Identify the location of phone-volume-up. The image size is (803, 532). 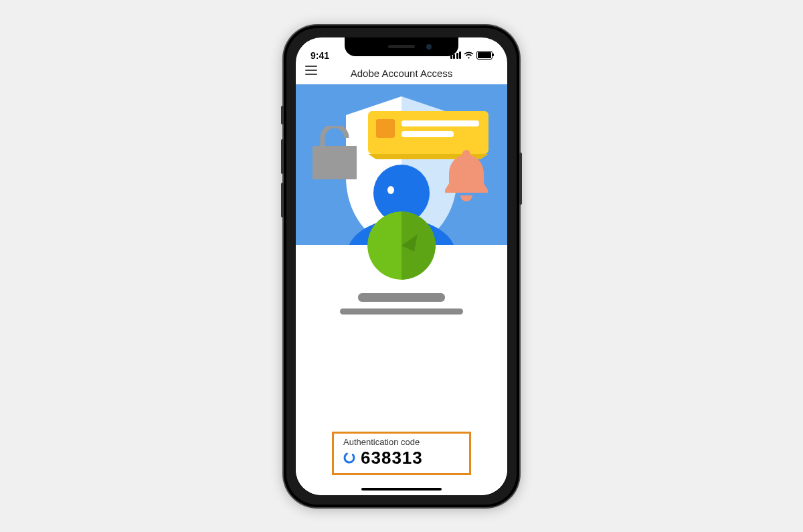
(282, 157).